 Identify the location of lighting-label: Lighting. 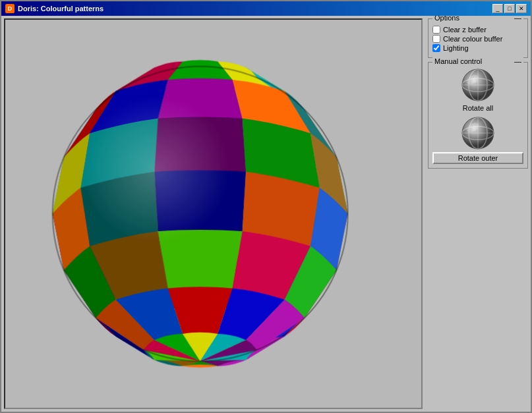
(456, 48).